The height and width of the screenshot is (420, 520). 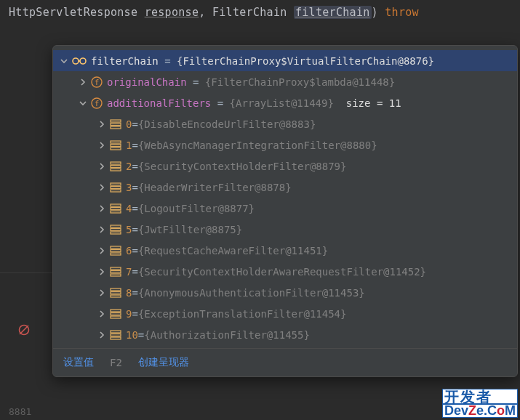 What do you see at coordinates (333, 12) in the screenshot?
I see `code-param-filterchain: filterChain` at bounding box center [333, 12].